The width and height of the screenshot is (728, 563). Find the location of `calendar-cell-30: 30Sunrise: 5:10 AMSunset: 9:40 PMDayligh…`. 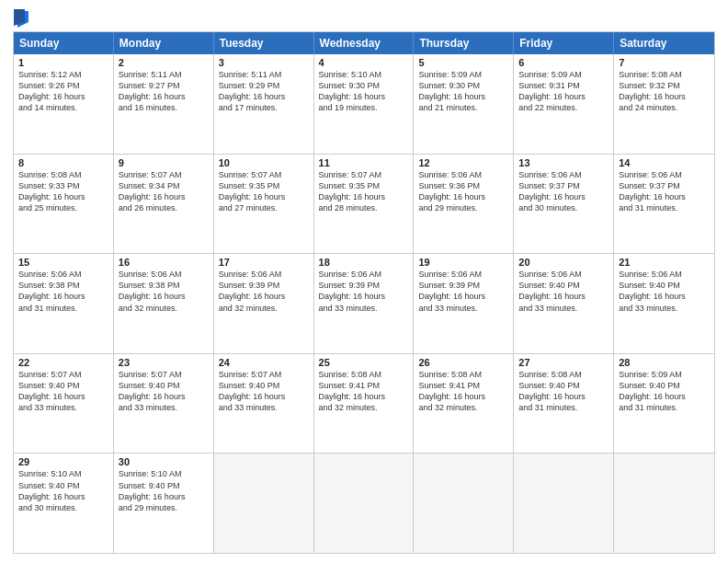

calendar-cell-30: 30Sunrise: 5:10 AMSunset: 9:40 PMDayligh… is located at coordinates (164, 503).